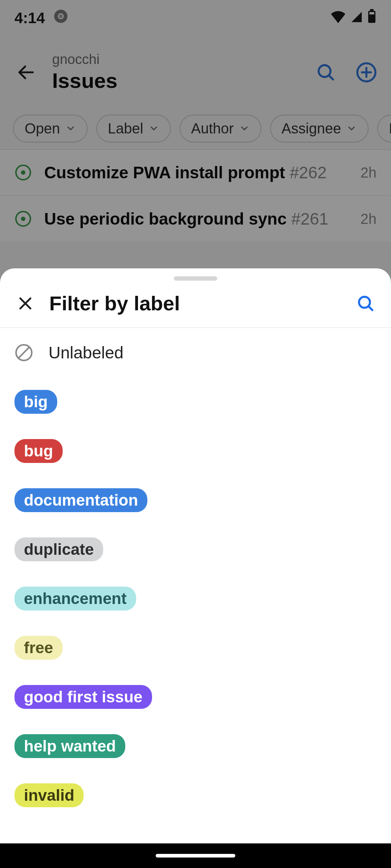  Describe the element at coordinates (196, 278) in the screenshot. I see `drag-handle` at that location.